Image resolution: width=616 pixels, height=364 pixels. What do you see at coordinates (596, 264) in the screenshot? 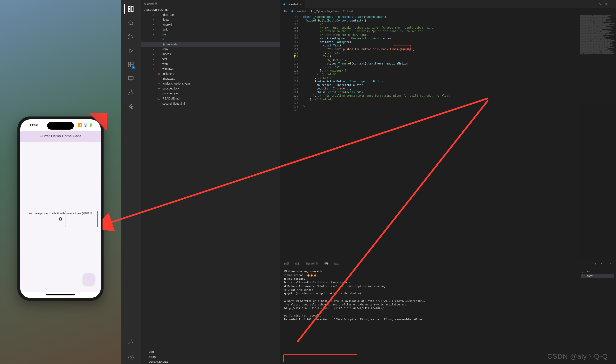
I see `new-terminal-icon: ＋` at bounding box center [596, 264].